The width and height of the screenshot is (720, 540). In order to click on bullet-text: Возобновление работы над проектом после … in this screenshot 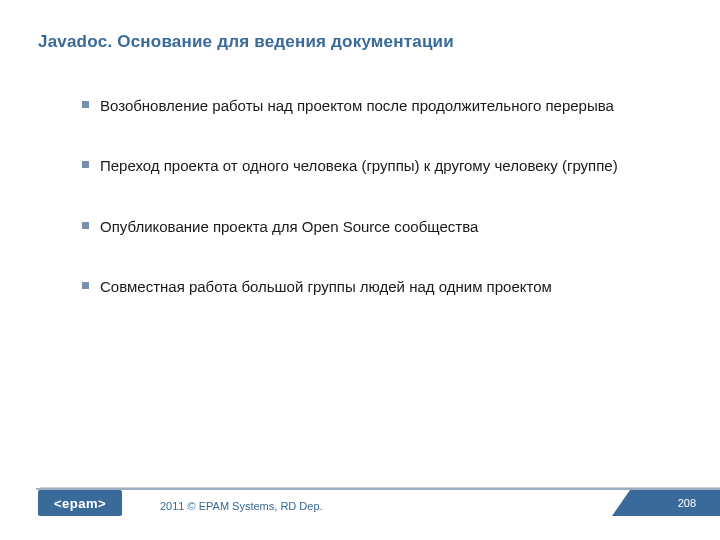, I will do `click(357, 106)`.